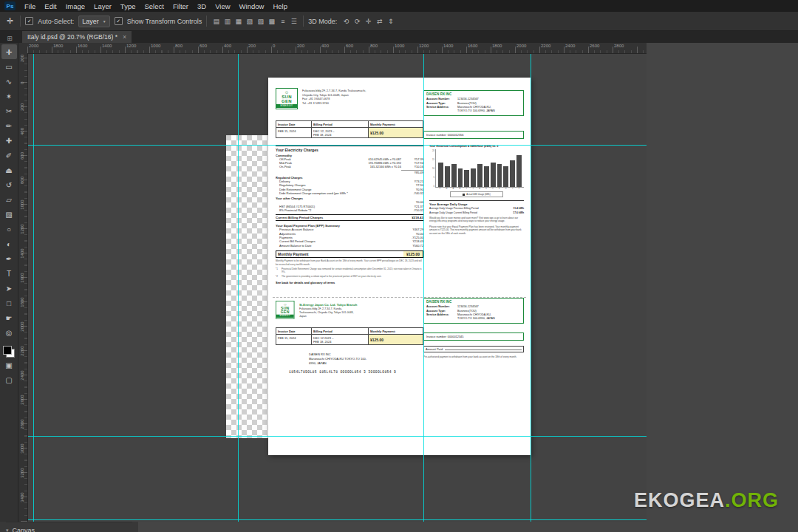  Describe the element at coordinates (358, 21) in the screenshot. I see `3d-roll-icon: ⟳` at that location.